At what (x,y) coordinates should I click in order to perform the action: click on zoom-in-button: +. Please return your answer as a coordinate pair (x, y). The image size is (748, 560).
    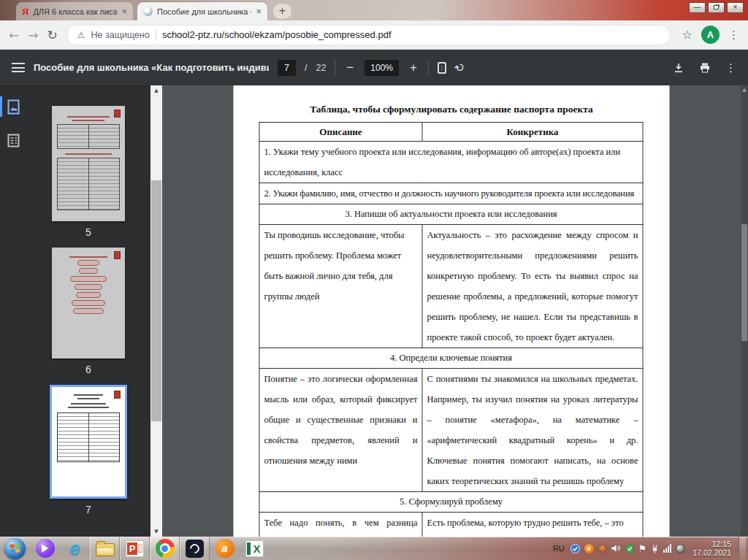
    Looking at the image, I should click on (413, 68).